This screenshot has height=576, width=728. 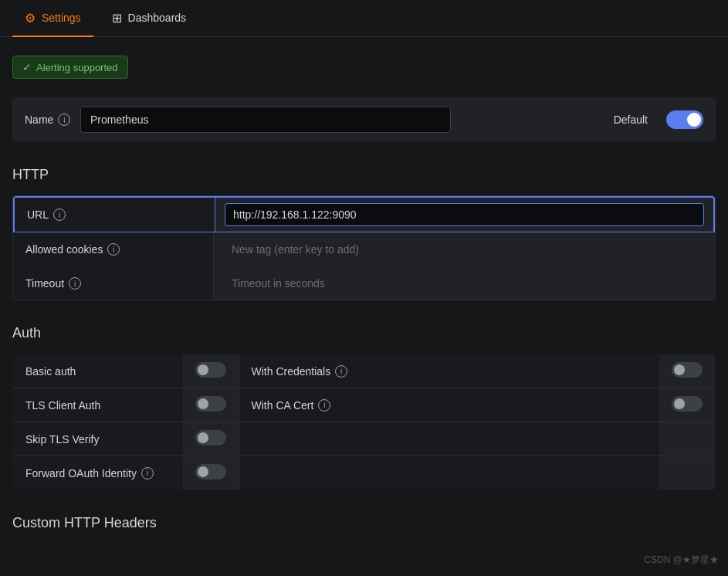 I want to click on with-ca-cert-label-cell: With CA Cert i, so click(x=449, y=405).